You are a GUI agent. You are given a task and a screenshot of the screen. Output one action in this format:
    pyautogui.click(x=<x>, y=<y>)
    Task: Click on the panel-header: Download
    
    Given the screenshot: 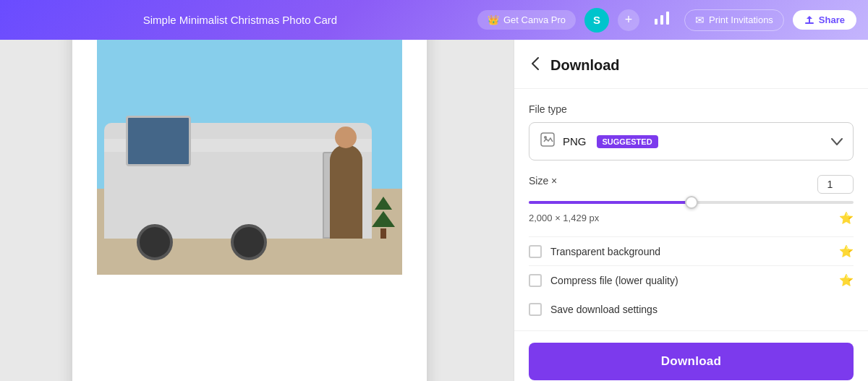 What is the action you would take?
    pyautogui.click(x=692, y=64)
    